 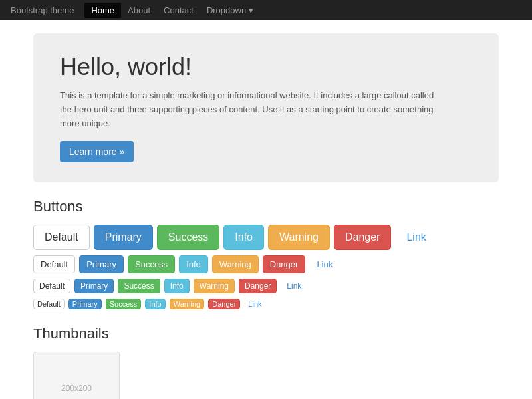 I want to click on chevron-down-icon: ▾, so click(x=251, y=11).